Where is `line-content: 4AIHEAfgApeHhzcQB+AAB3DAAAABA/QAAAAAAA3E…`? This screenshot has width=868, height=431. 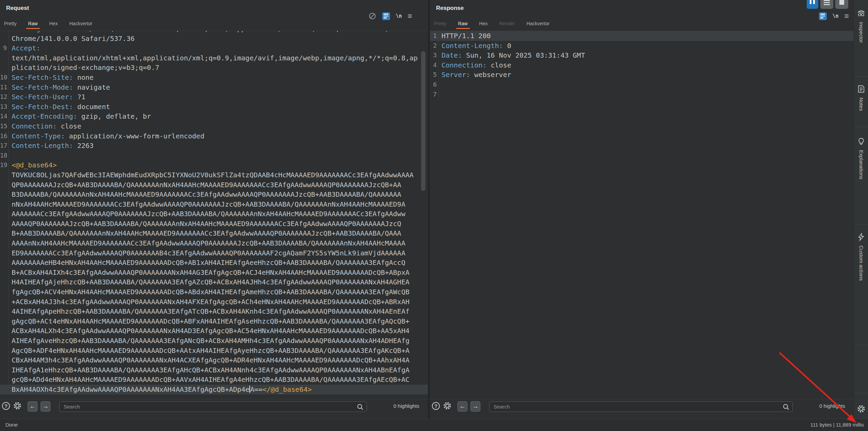 line-content: 4AIHEAfgApeHhzcQB+AAB3DAAAABA/QAAAAAAA3E… is located at coordinates (209, 312).